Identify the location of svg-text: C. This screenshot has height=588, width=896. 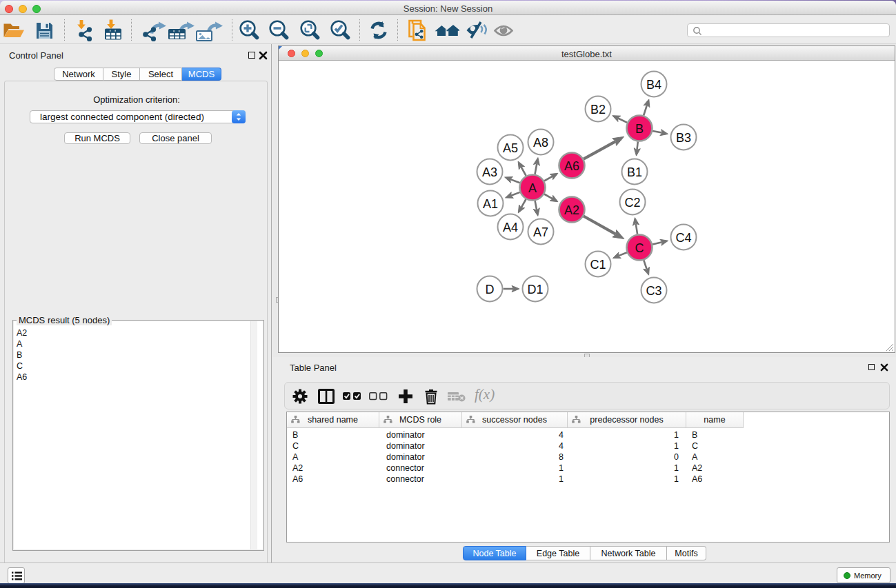
(640, 248).